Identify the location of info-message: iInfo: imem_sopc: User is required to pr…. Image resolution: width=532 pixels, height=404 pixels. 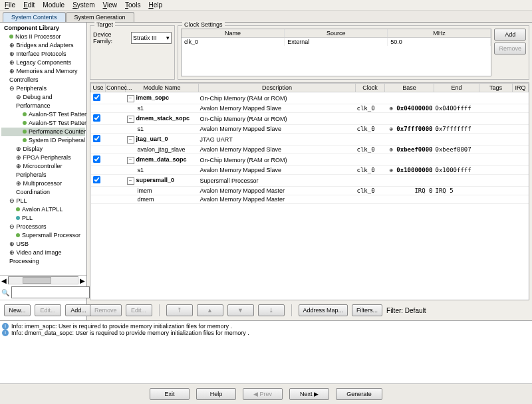
(266, 326).